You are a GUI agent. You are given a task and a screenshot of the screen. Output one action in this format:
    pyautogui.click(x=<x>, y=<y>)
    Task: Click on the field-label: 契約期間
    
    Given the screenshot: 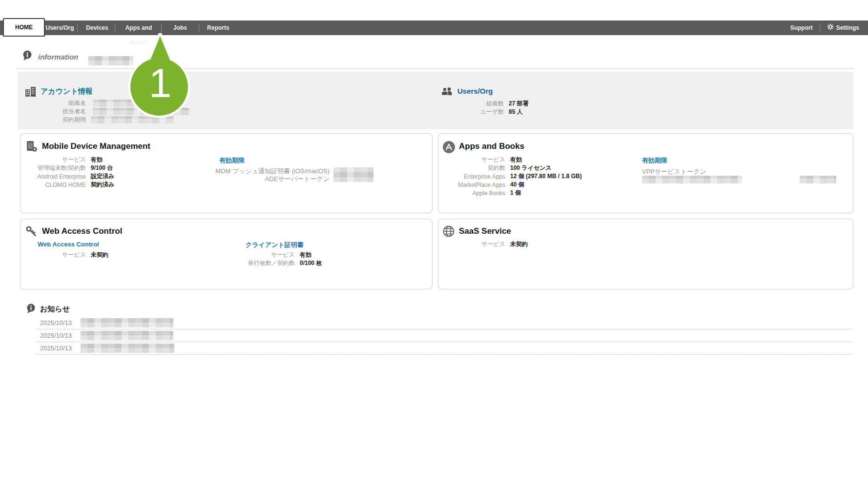 What is the action you would take?
    pyautogui.click(x=56, y=120)
    